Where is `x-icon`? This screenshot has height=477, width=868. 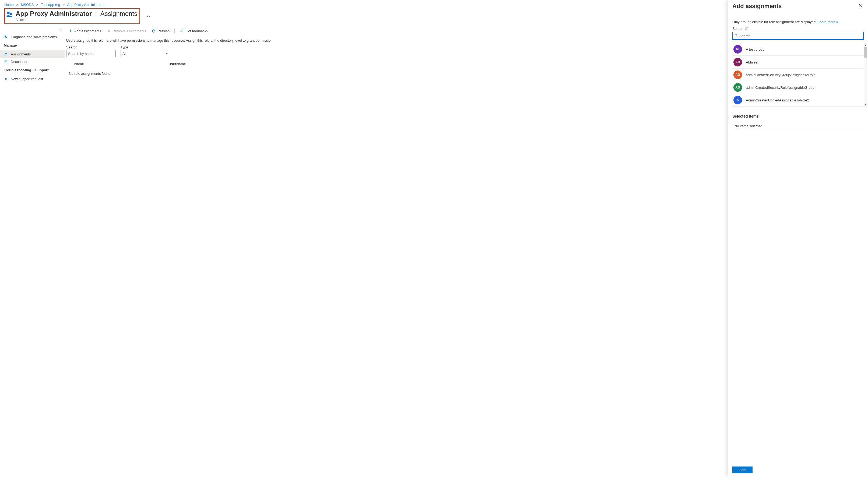 x-icon is located at coordinates (108, 31).